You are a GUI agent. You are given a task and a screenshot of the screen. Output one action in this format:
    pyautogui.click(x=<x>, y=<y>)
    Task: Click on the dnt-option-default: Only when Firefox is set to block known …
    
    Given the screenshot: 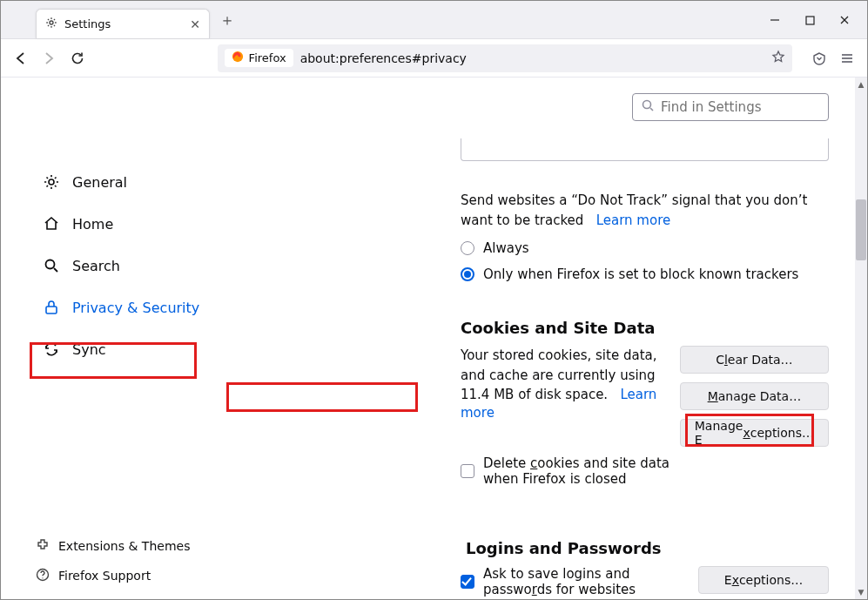 What is the action you would take?
    pyautogui.click(x=644, y=274)
    